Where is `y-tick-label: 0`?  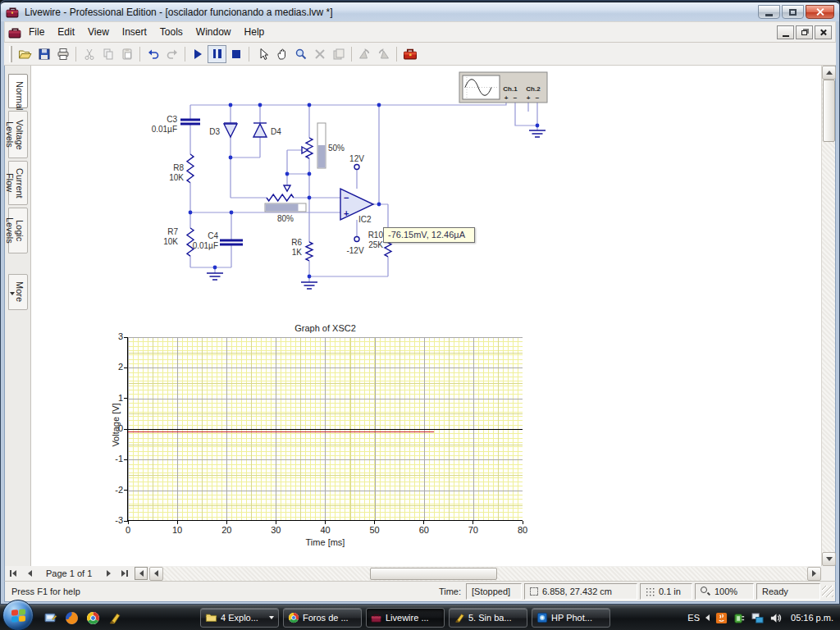
y-tick-label: 0 is located at coordinates (110, 428).